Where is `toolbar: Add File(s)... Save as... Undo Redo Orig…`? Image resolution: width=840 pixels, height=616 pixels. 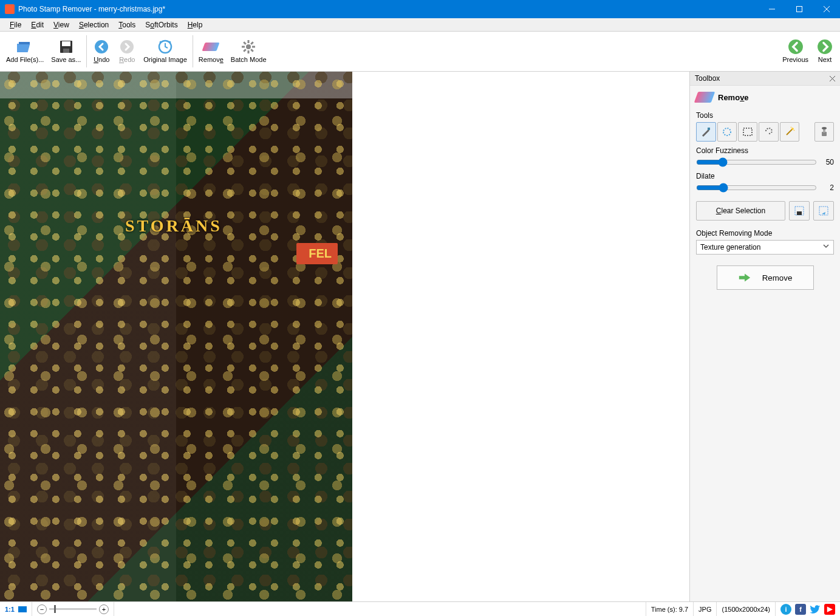 toolbar: Add File(s)... Save as... Undo Redo Orig… is located at coordinates (420, 52).